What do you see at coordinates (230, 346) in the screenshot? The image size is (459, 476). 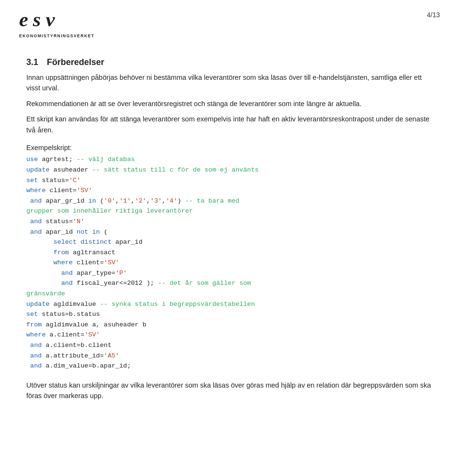 I see `code-line-19: and a.client=b.client` at bounding box center [230, 346].